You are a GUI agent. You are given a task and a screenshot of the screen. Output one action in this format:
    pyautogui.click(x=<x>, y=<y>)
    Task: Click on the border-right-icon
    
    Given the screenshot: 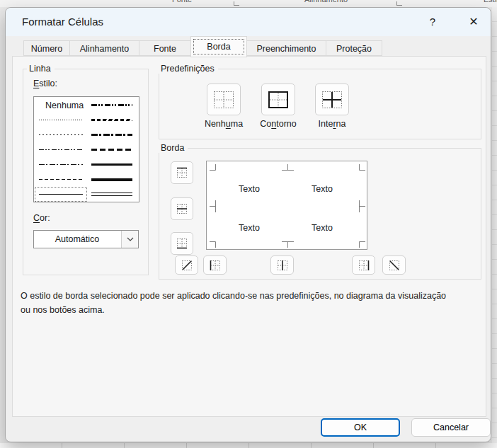 What is the action you would take?
    pyautogui.click(x=364, y=265)
    